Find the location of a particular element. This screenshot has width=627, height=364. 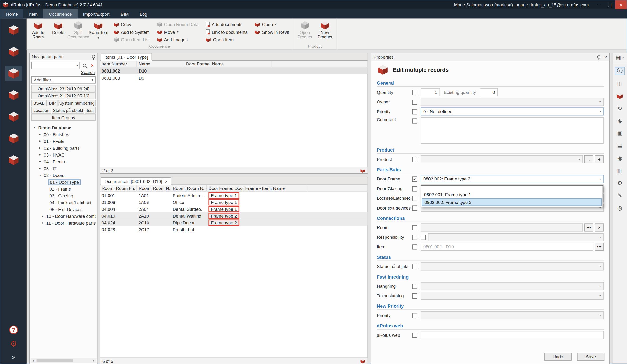

documents-module-icon is located at coordinates (13, 160).